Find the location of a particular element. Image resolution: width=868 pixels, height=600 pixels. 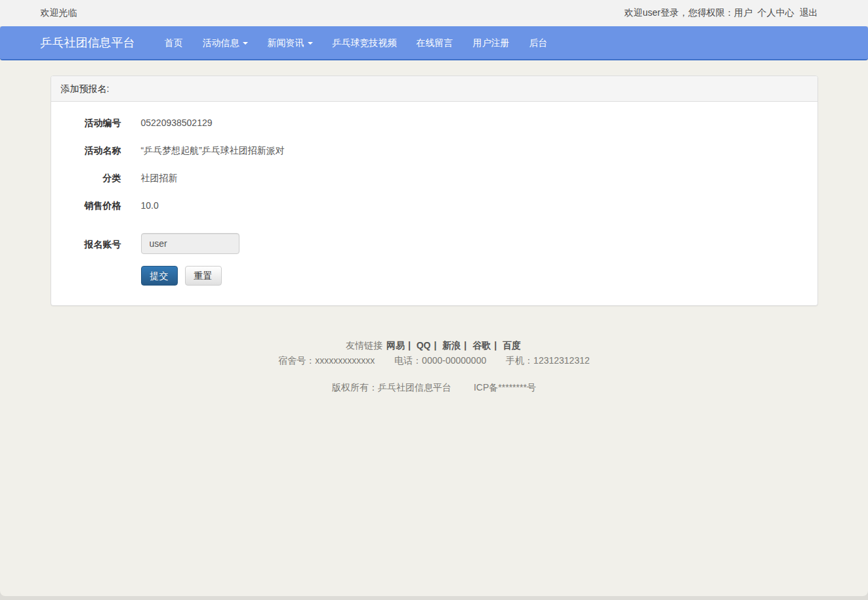

form-row-category: 分类 社团招新 is located at coordinates (434, 176).